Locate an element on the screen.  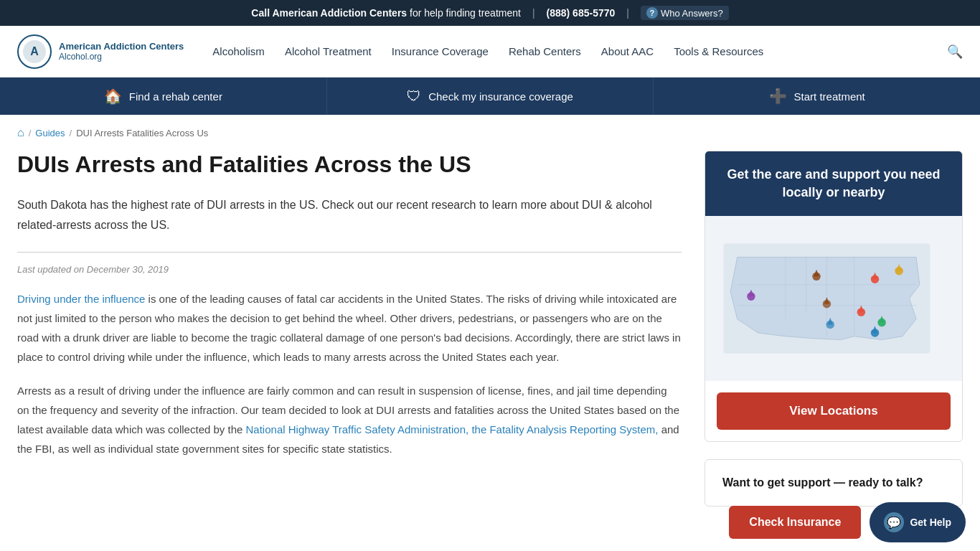
separator2: | is located at coordinates (628, 13).